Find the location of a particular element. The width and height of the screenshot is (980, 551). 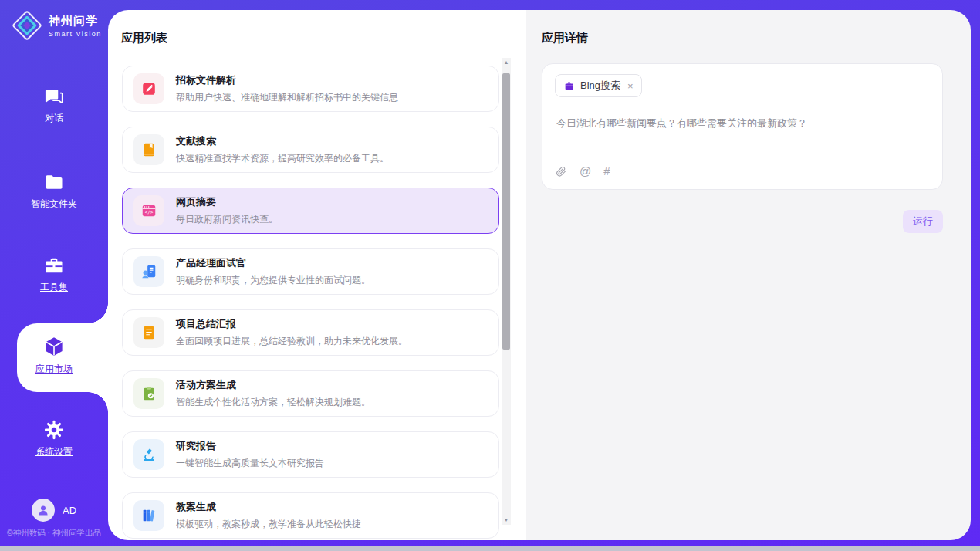

app-card-title: 活动方案生成 is located at coordinates (273, 385).